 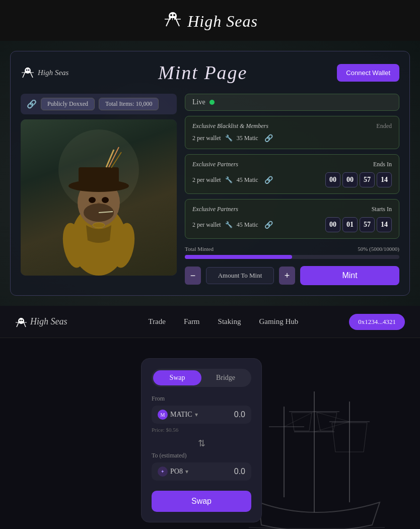 I want to click on tier-2-countdown: 00 00 57 14, so click(x=359, y=180).